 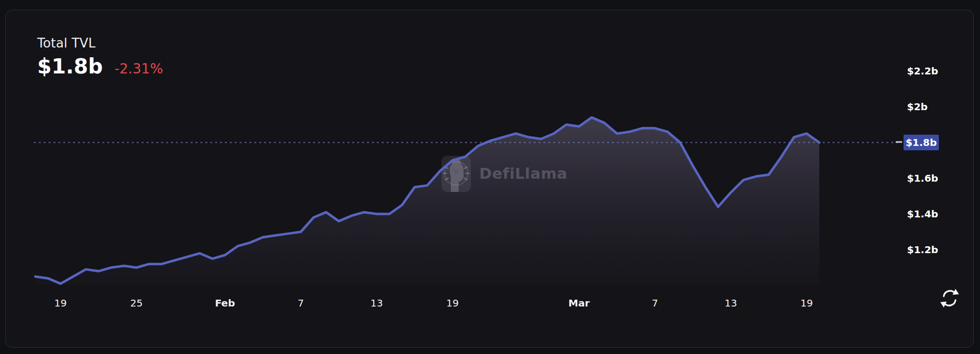 What do you see at coordinates (936, 250) in the screenshot?
I see `y-axis-label: $1.2b` at bounding box center [936, 250].